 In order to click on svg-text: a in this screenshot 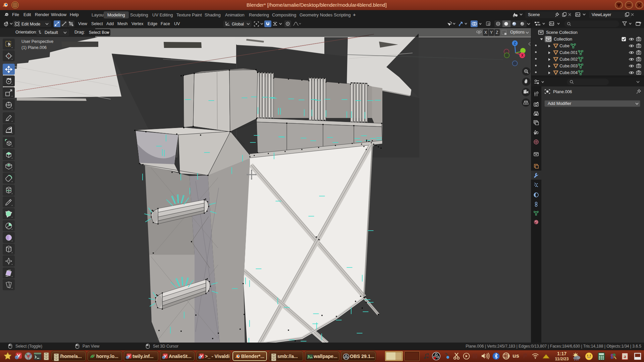, I will do `click(625, 357)`.